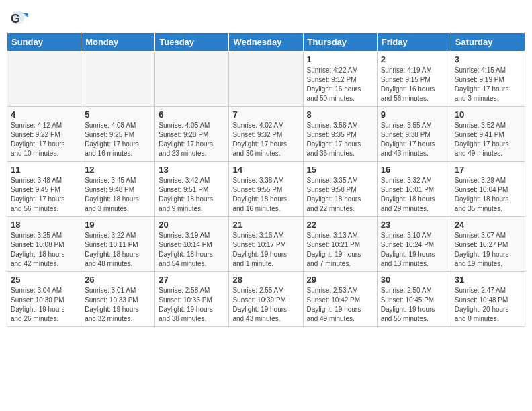 This screenshot has height=411, width=532. What do you see at coordinates (488, 134) in the screenshot?
I see `calendar-cell: 10Sunrise: 3:52 AM Sunset: 9:41 PM Dayli…` at bounding box center [488, 134].